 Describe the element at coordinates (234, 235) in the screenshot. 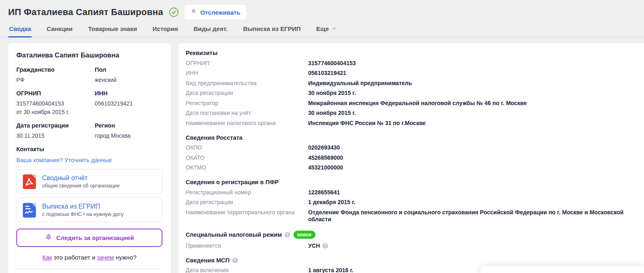

I see `section-title-text: Специальный налоговый режим` at that location.